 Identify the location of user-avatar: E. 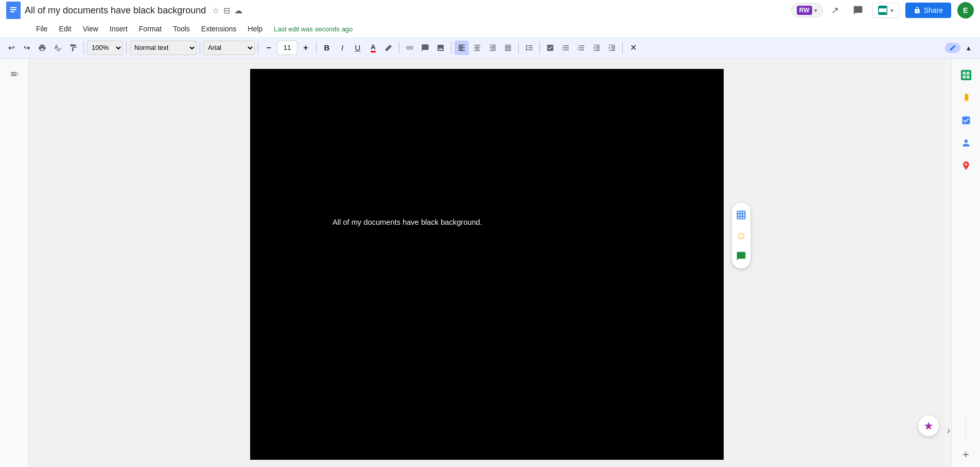
(966, 10).